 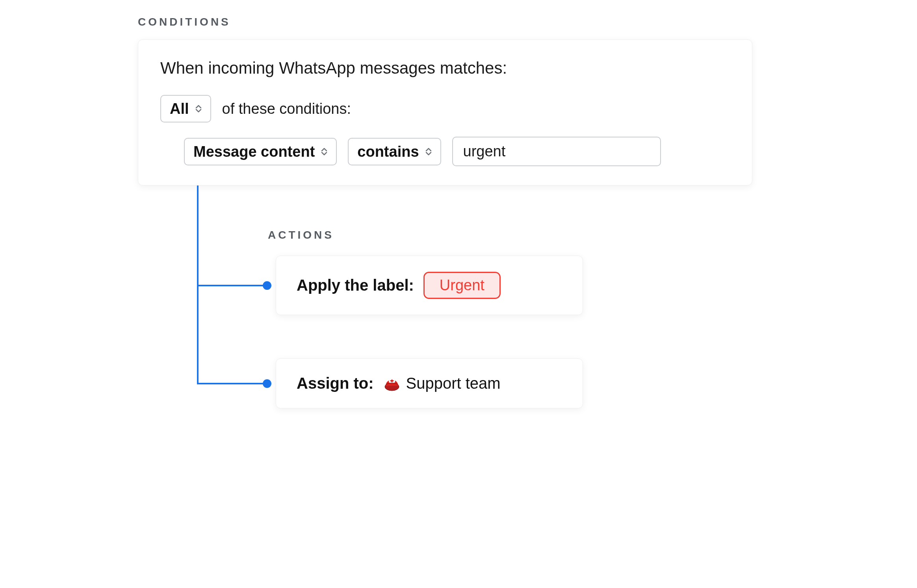 I want to click on label-tag-urgent: Urgent, so click(x=462, y=285).